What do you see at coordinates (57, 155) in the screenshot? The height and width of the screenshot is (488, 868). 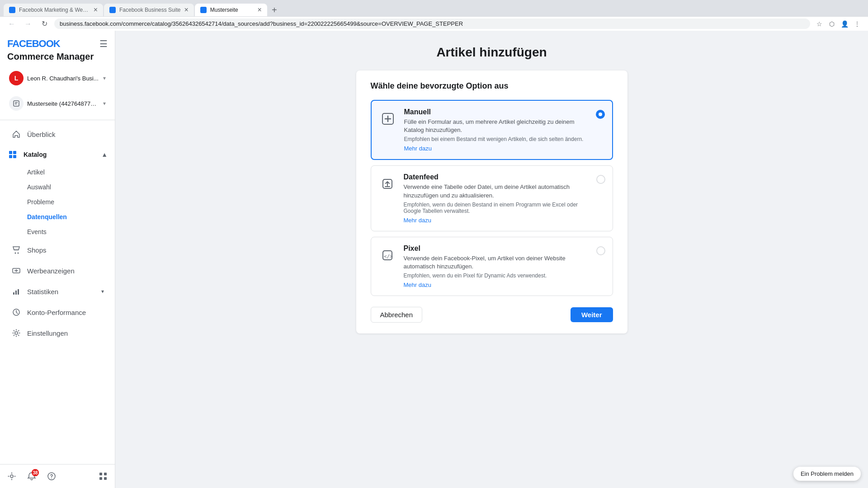 I see `katalog-group-header: Katalog ▲` at bounding box center [57, 155].